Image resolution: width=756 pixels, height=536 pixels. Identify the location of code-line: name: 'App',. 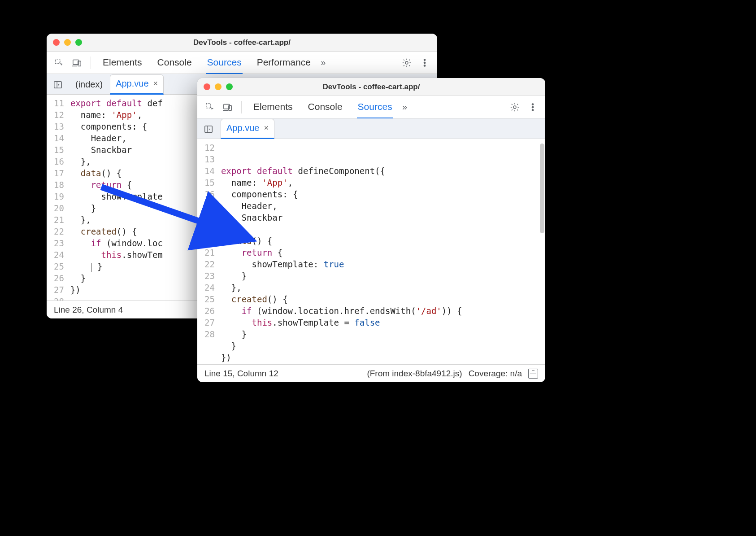
(381, 183).